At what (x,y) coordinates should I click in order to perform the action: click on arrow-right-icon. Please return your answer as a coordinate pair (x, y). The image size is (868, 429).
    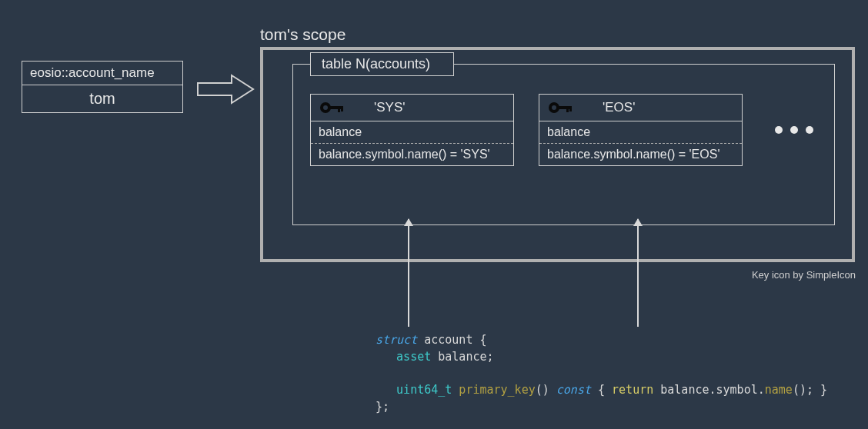
    Looking at the image, I should click on (226, 89).